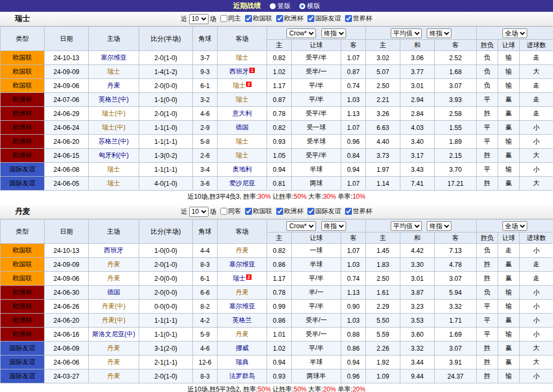  What do you see at coordinates (114, 142) in the screenshot?
I see `home-team: 苏格兰(中)` at bounding box center [114, 142].